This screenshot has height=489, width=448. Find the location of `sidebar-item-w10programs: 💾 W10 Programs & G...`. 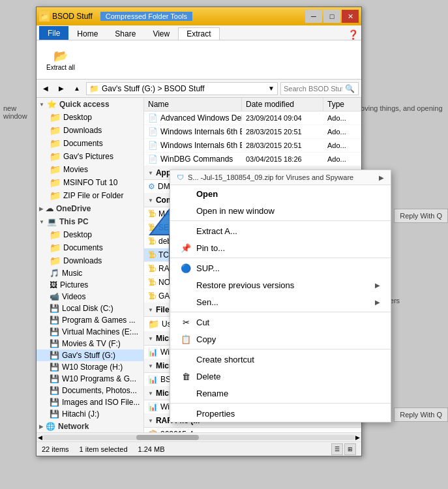

sidebar-item-w10programs: 💾 W10 Programs & G... is located at coordinates (90, 379).